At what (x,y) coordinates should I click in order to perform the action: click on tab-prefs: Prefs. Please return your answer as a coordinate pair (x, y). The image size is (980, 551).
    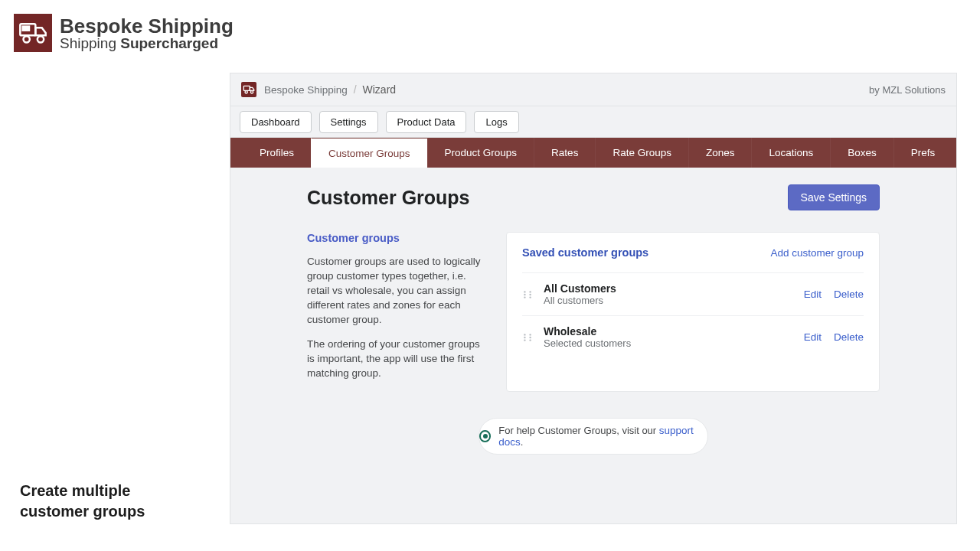
    Looking at the image, I should click on (923, 153).